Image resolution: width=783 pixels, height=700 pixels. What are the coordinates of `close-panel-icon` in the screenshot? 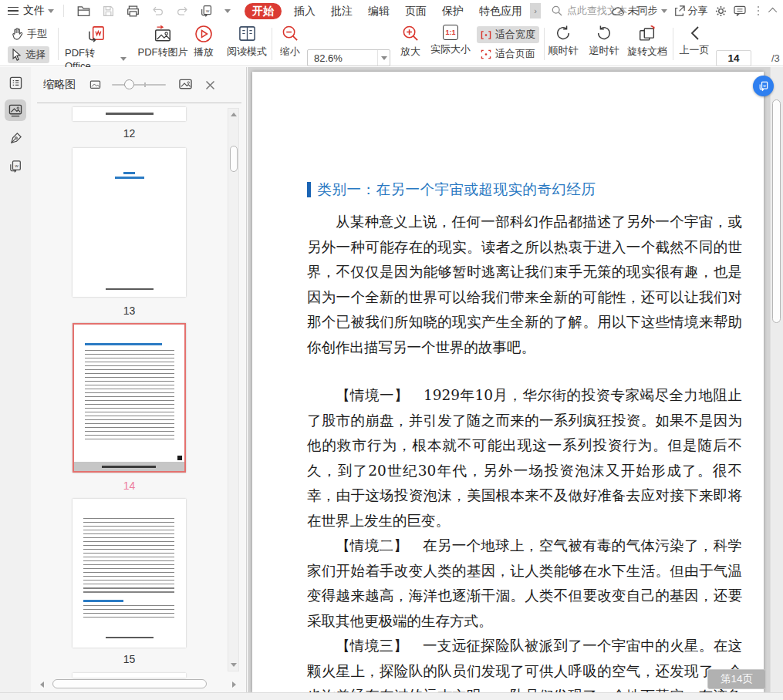 It's located at (210, 85).